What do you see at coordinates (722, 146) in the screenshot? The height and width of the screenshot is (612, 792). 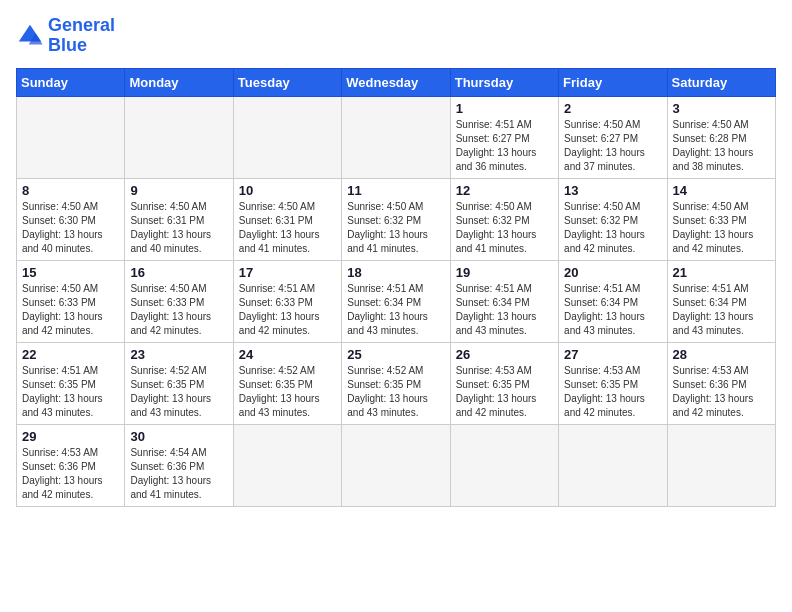 I see `day-info: Sunrise: 4:50 AMSunset: 6:28 PMDaylight:…` at bounding box center [722, 146].